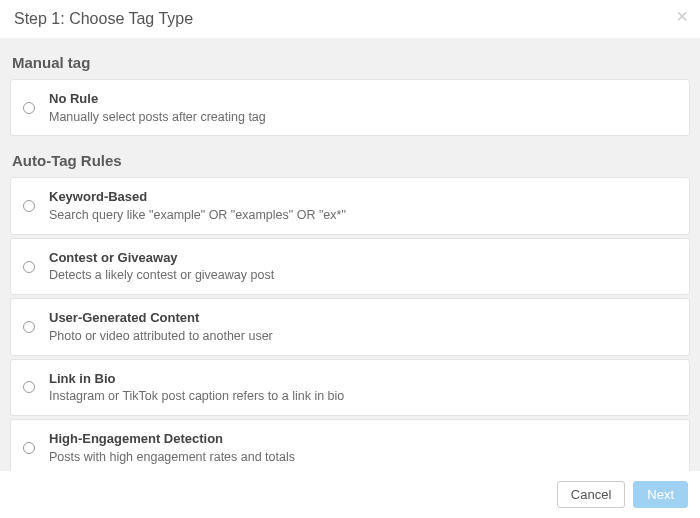  What do you see at coordinates (172, 439) in the screenshot?
I see `option-title: High-Engagement Detection` at bounding box center [172, 439].